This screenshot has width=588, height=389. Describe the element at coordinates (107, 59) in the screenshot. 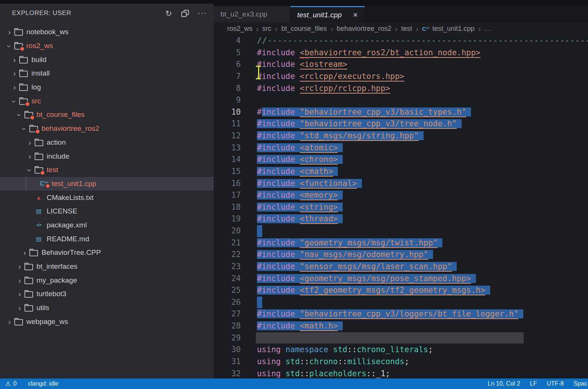

I see `tree-item-build: ›build` at that location.